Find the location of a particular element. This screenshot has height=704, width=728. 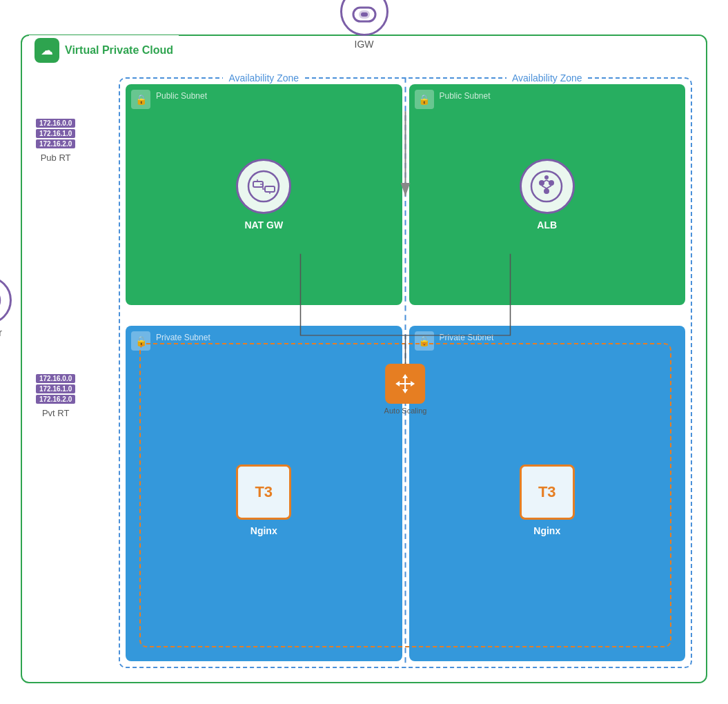

router-container: Router is located at coordinates (6, 307).